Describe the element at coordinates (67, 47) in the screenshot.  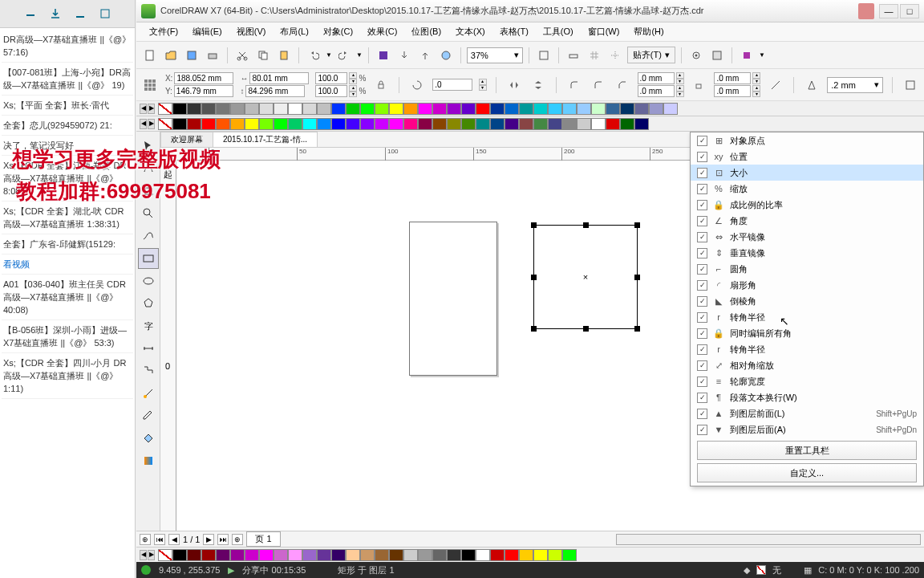
I see `chat-msg: DR高级—X7基础直播班 ||《@》 57:16)` at that location.